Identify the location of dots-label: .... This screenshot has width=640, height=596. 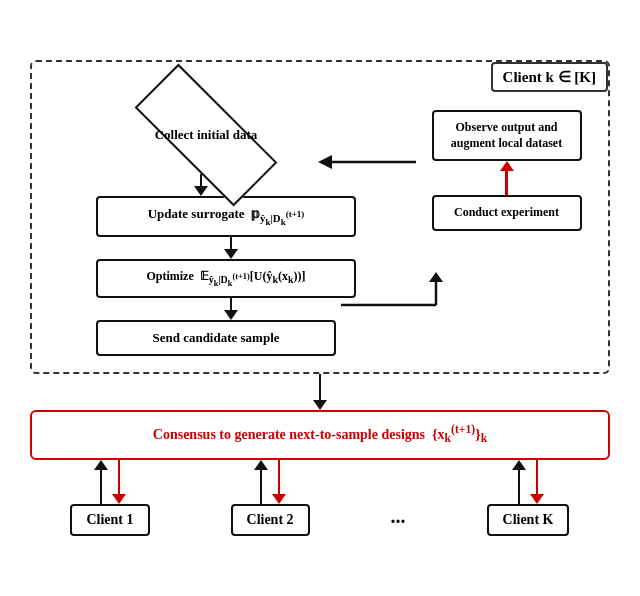
(398, 516).